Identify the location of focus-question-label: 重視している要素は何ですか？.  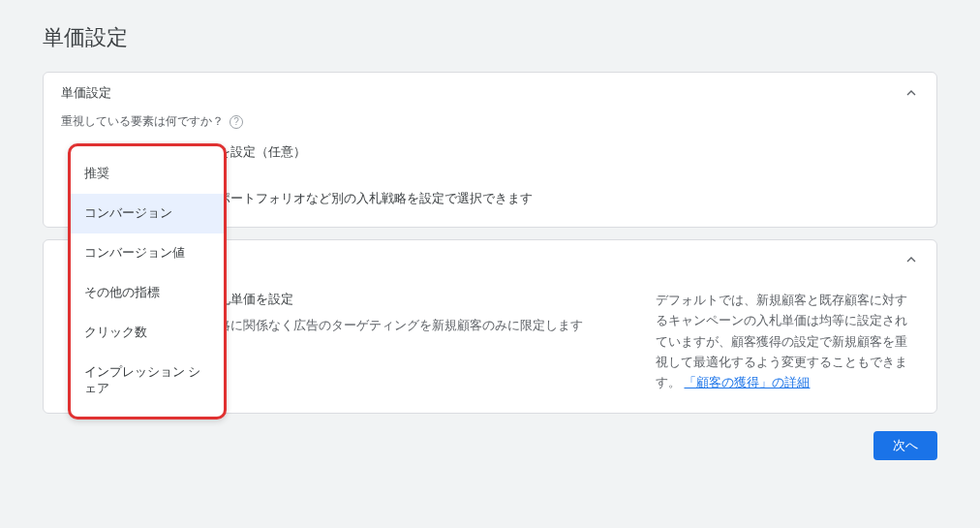
(142, 122).